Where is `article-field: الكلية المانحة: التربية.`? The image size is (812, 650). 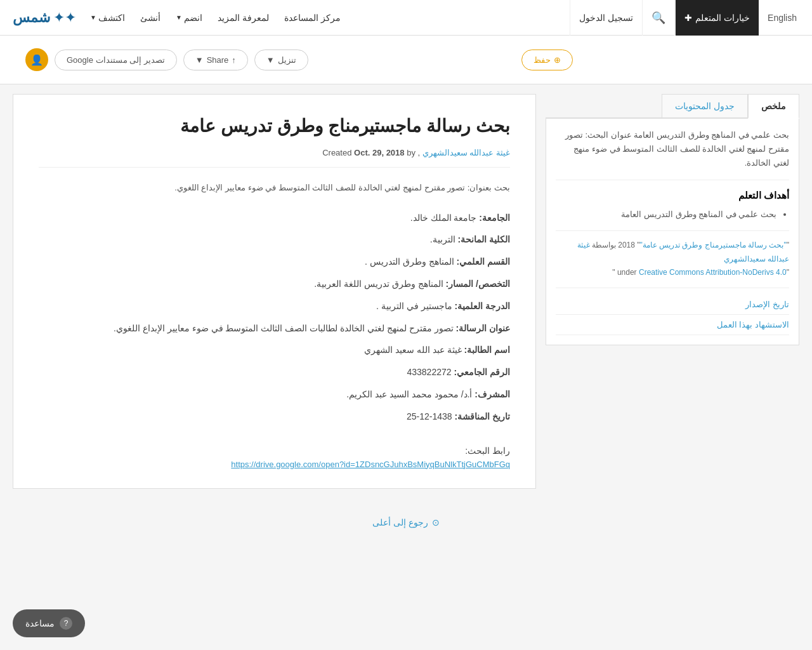 article-field: الكلية المانحة: التربية. is located at coordinates (274, 240).